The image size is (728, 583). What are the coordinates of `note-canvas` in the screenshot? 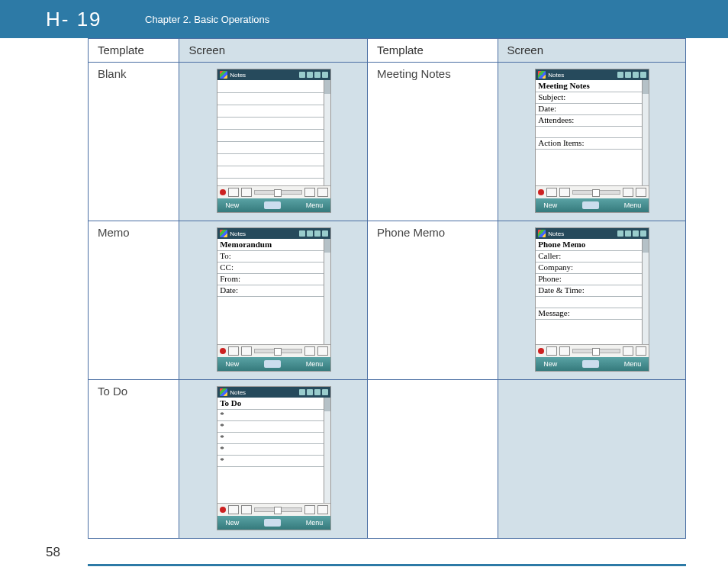 It's located at (274, 133).